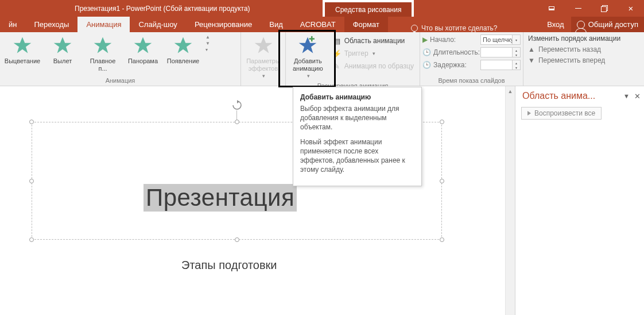 The image size is (644, 315). What do you see at coordinates (561, 113) in the screenshot?
I see `play-all-button: Воспроизвести все` at bounding box center [561, 113].